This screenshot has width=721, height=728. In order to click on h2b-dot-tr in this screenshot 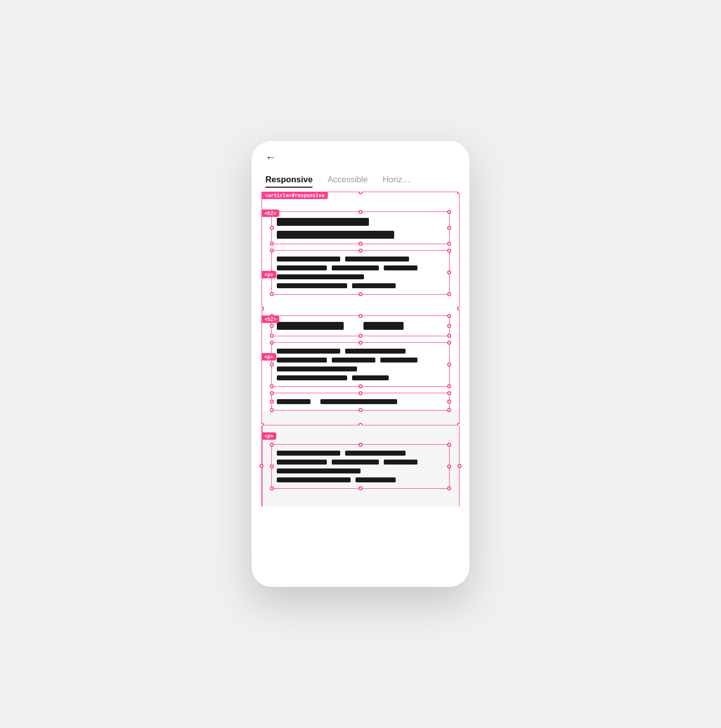, I will do `click(449, 316)`.